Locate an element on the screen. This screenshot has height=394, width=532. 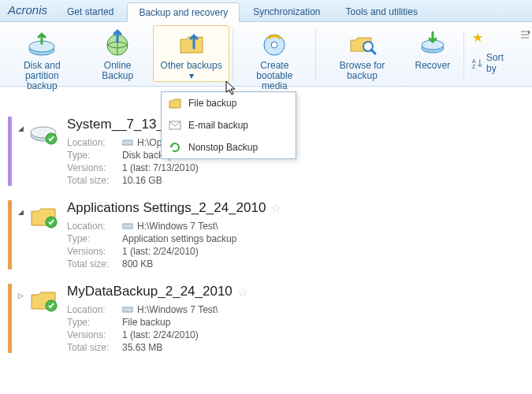
versions-value: 1 (last: 7/13/2010) is located at coordinates (323, 168).